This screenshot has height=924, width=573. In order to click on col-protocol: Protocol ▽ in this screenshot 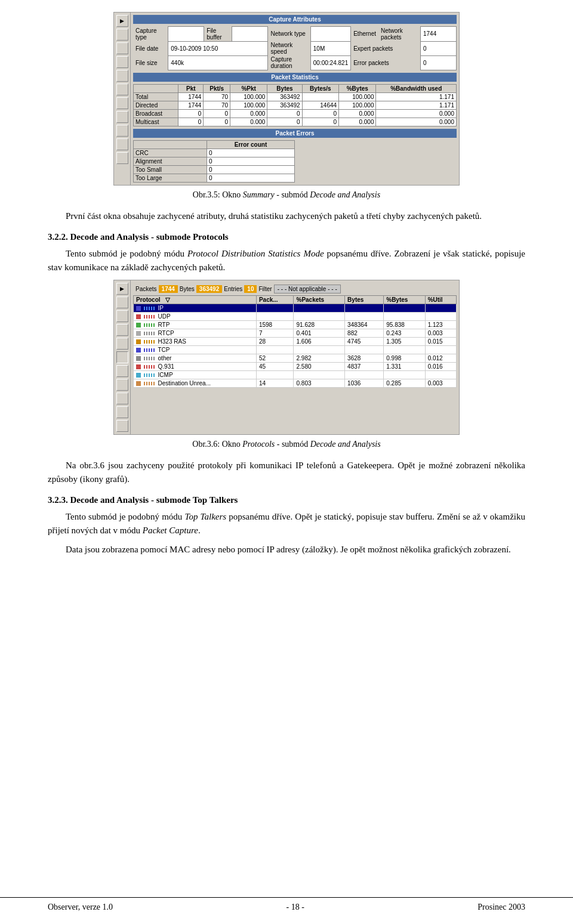, I will do `click(195, 300)`.